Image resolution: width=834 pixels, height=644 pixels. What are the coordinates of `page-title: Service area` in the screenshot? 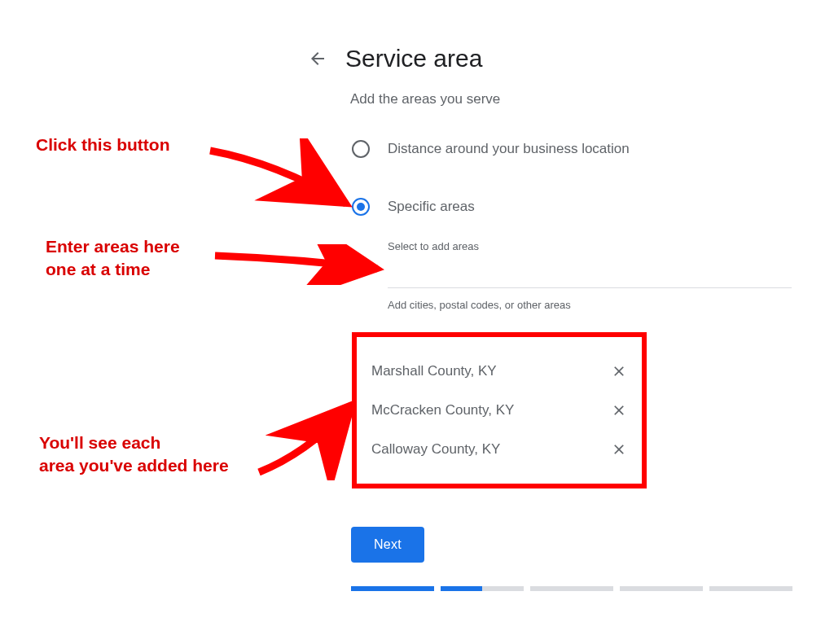 It's located at (414, 59).